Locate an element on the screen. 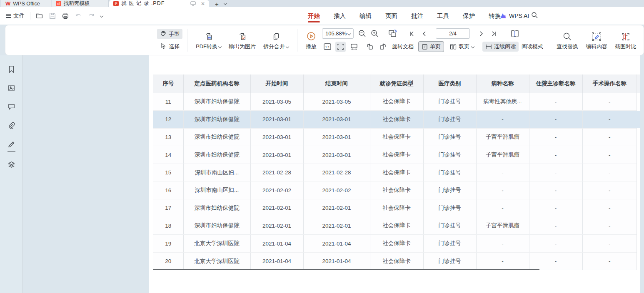 The width and height of the screenshot is (644, 293). export-image-label: 输出为图片 is located at coordinates (242, 47).